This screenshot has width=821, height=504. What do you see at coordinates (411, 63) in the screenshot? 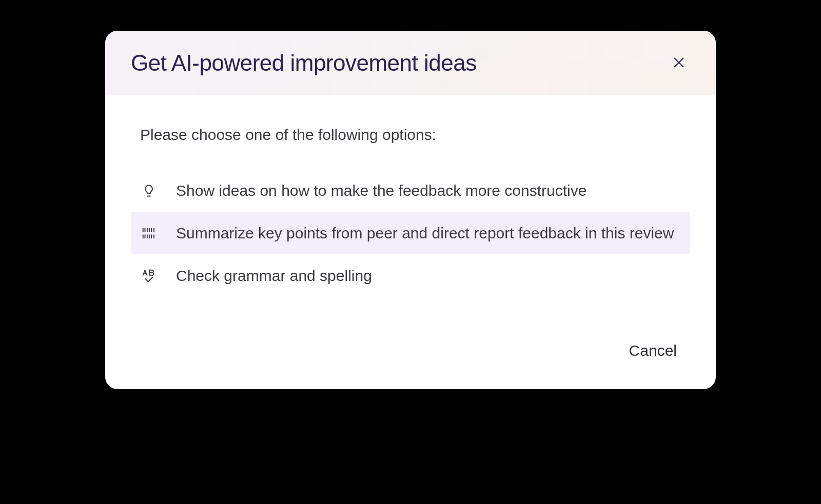
I see `modal-header: Get AI-powered improvement ideas` at bounding box center [411, 63].